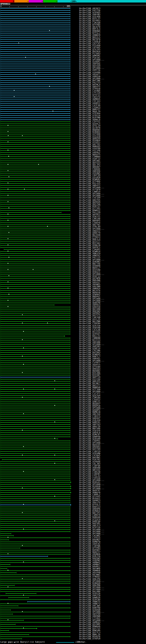 This screenshot has height=644, width=146. Describe the element at coordinates (73, 120) in the screenshot. I see `hit-row: UniRef100_A6RKL6` at that location.